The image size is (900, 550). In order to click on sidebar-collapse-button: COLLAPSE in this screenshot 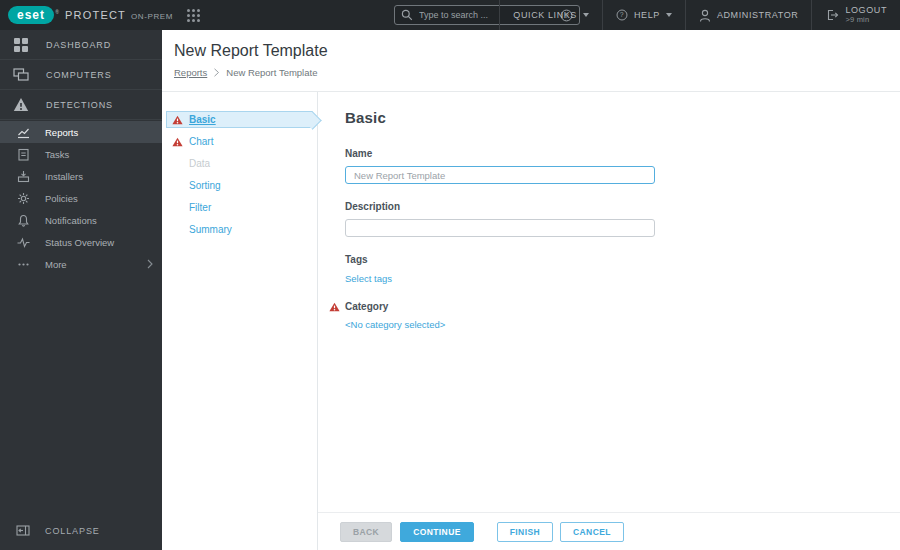, I will do `click(81, 531)`.